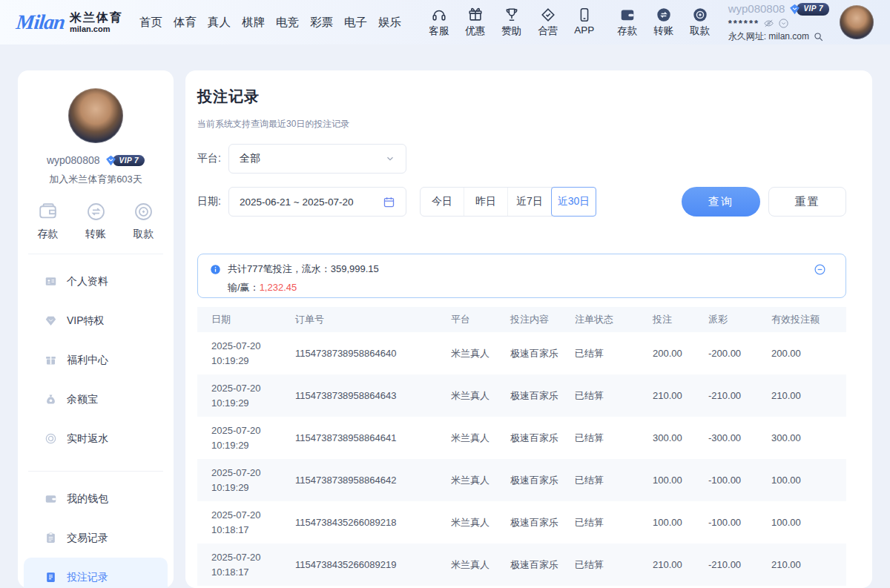  Describe the element at coordinates (664, 22) in the screenshot. I see `transfer-link: 转账` at that location.